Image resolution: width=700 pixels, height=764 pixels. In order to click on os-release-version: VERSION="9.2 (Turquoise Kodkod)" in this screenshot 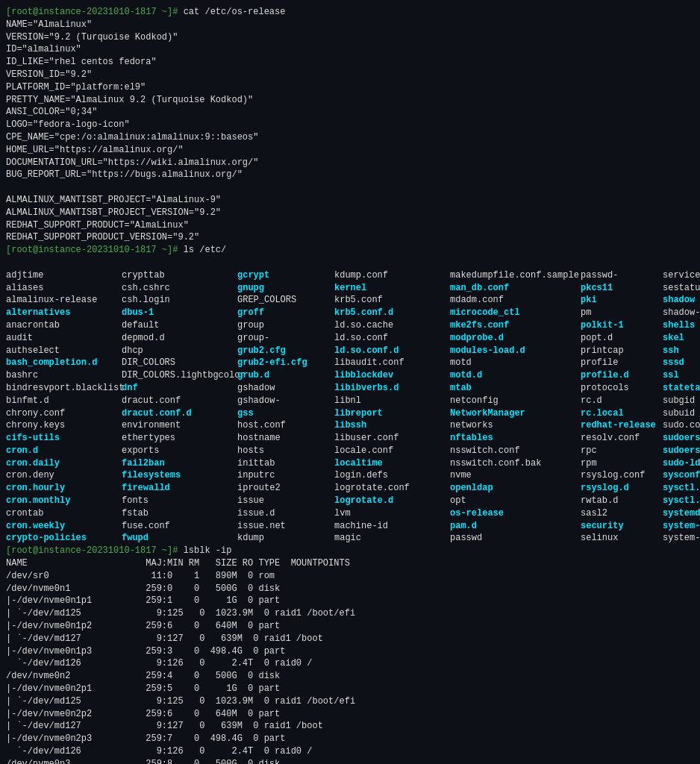, I will do `click(350, 37)`.